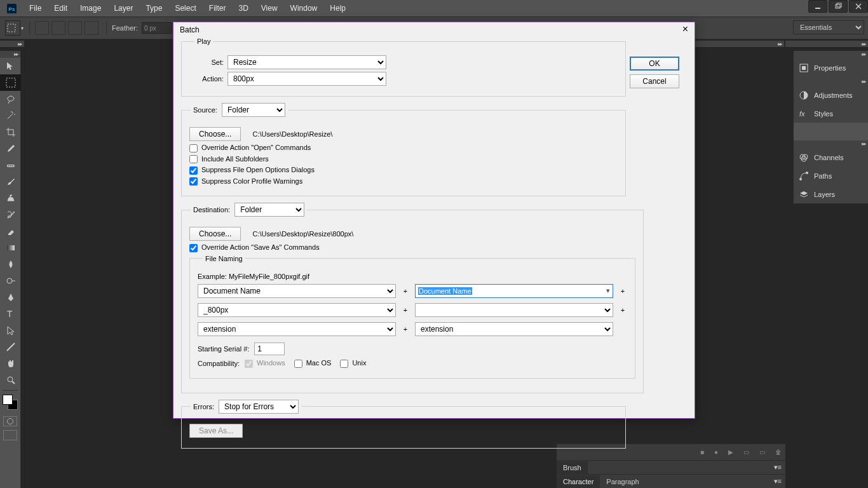  Describe the element at coordinates (831, 82) in the screenshot. I see `panel-flyout-2: ▸▸` at that location.